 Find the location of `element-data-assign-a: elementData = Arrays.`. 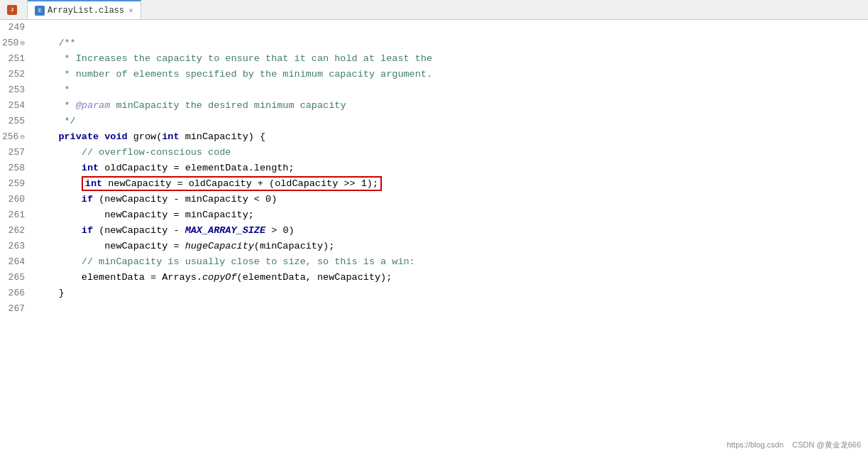

element-data-assign-a: elementData = Arrays. is located at coordinates (119, 277).